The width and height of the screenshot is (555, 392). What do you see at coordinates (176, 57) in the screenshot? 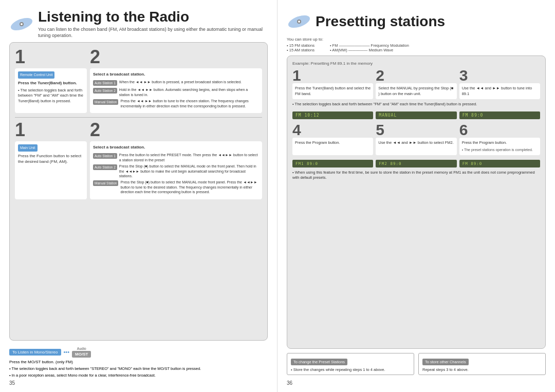
I see `step2-number: 2` at bounding box center [176, 57].